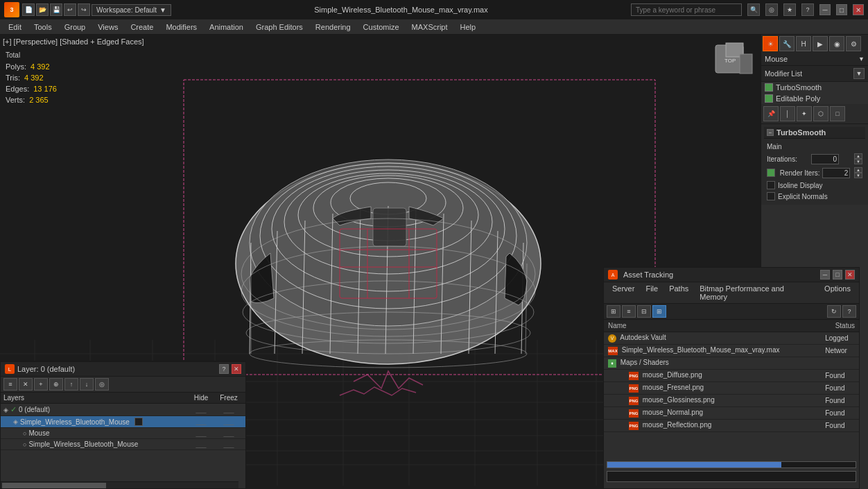 The width and height of the screenshot is (868, 489). I want to click on menu-views: Views, so click(108, 27).